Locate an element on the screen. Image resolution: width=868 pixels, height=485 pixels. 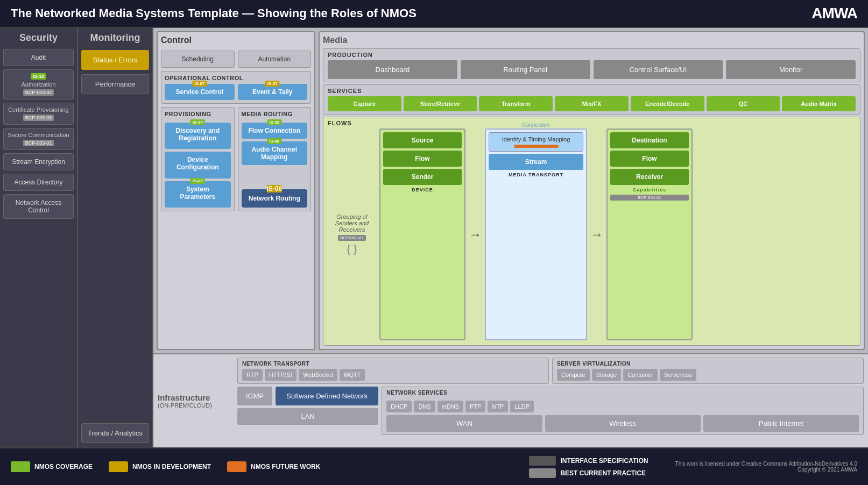
operational-title: OPERATIONAL CONTROL is located at coordinates (236, 78).